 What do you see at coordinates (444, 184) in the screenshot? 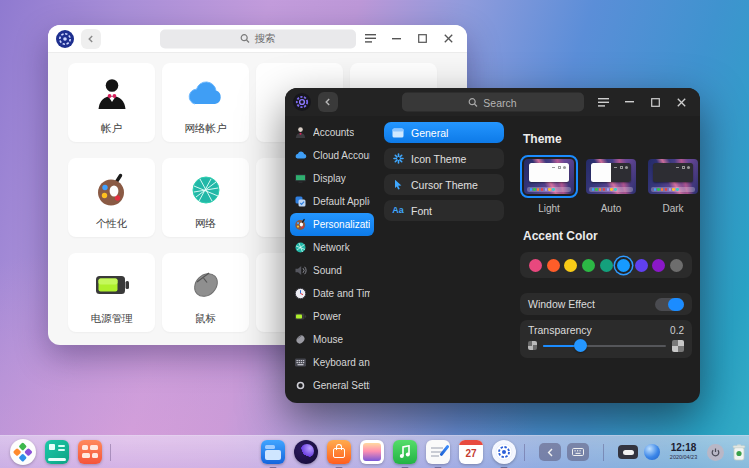
I see `nav-item-cursor-theme: Cursor Theme` at bounding box center [444, 184].